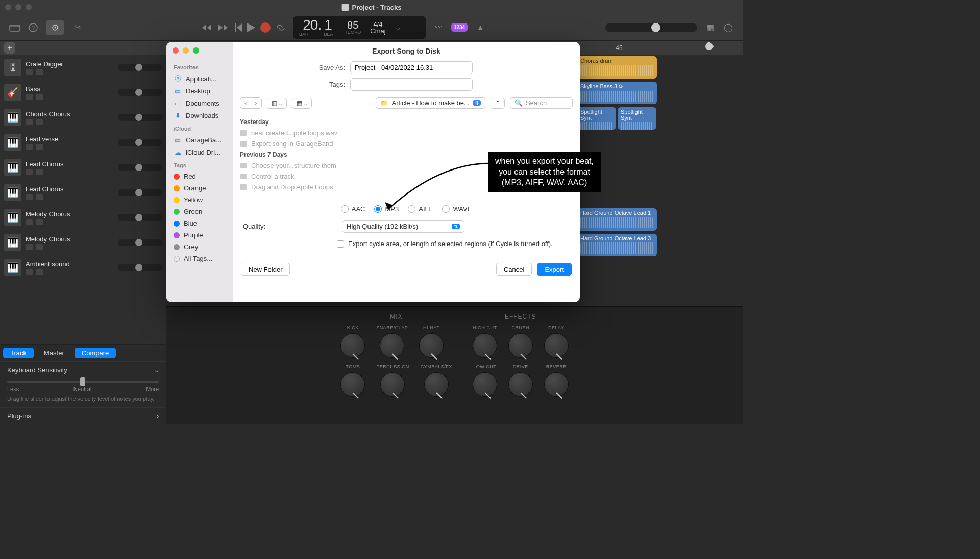 The height and width of the screenshot is (559, 980). What do you see at coordinates (710, 28) in the screenshot?
I see `notepad-icon: ▦` at bounding box center [710, 28].